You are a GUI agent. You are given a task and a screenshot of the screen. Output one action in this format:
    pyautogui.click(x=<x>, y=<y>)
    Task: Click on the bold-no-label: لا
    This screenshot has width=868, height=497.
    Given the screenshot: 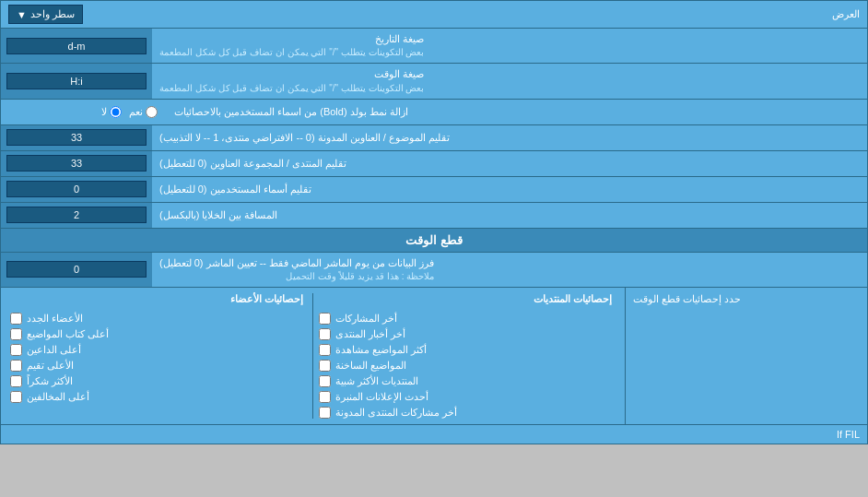 What is the action you would take?
    pyautogui.click(x=111, y=112)
    